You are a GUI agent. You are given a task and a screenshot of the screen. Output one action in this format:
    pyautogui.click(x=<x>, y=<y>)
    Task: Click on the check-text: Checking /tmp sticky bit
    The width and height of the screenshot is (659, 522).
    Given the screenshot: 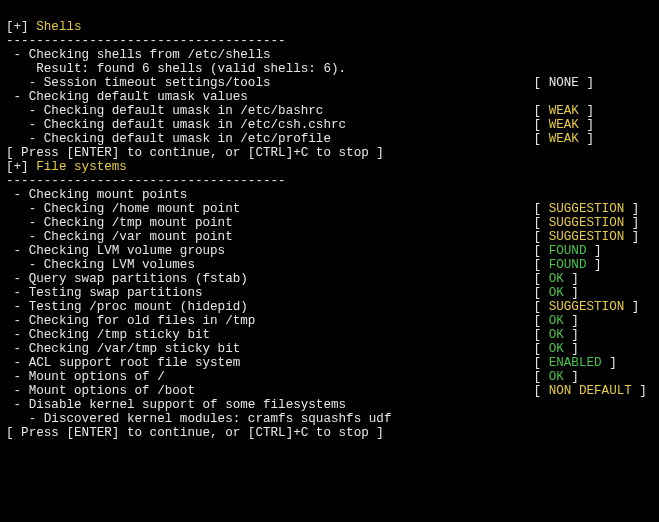 What is the action you would take?
    pyautogui.click(x=120, y=335)
    